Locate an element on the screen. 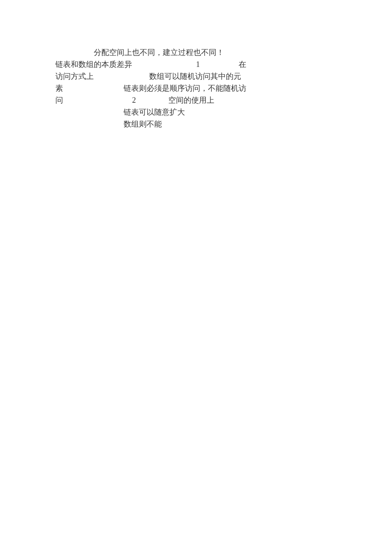  text-line-2: 链表和数组的本质差异 1 在 is located at coordinates (162, 65).